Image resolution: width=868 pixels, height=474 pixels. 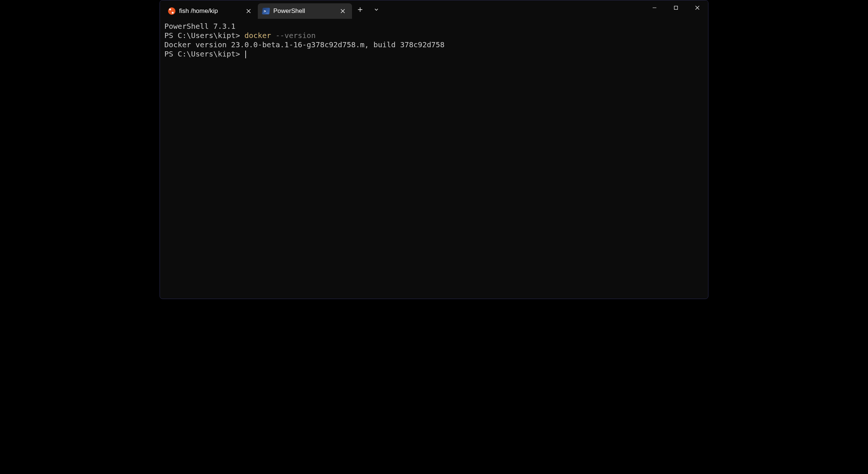 I want to click on cursor, so click(x=246, y=55).